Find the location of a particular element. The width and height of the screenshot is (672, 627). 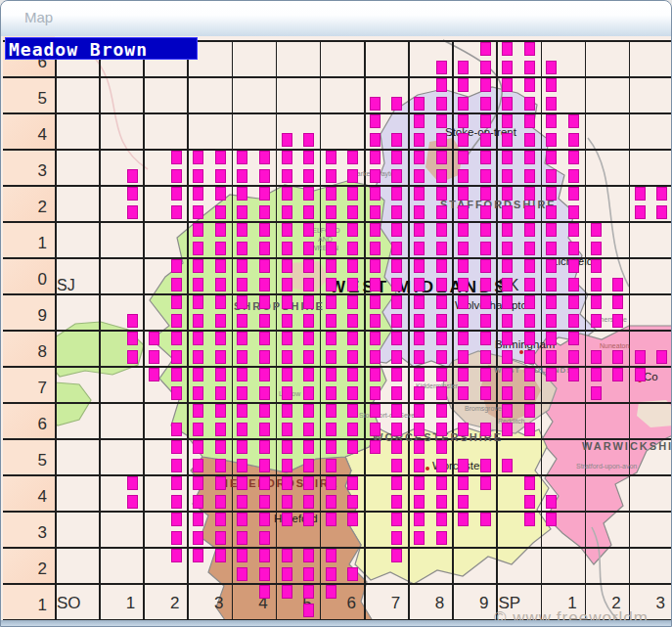

place-label: Bromsgrove is located at coordinates (483, 409).